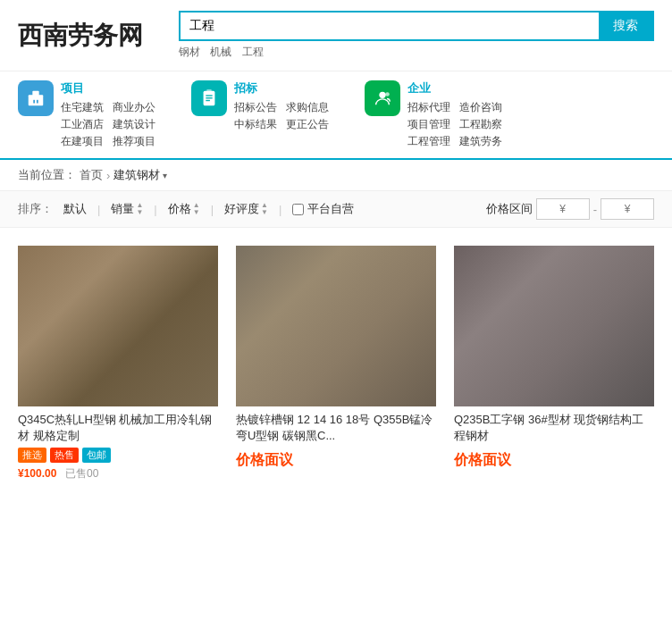 The height and width of the screenshot is (628, 672). Describe the element at coordinates (137, 175) in the screenshot. I see `breadcrumb-category: 建筑钢材` at that location.